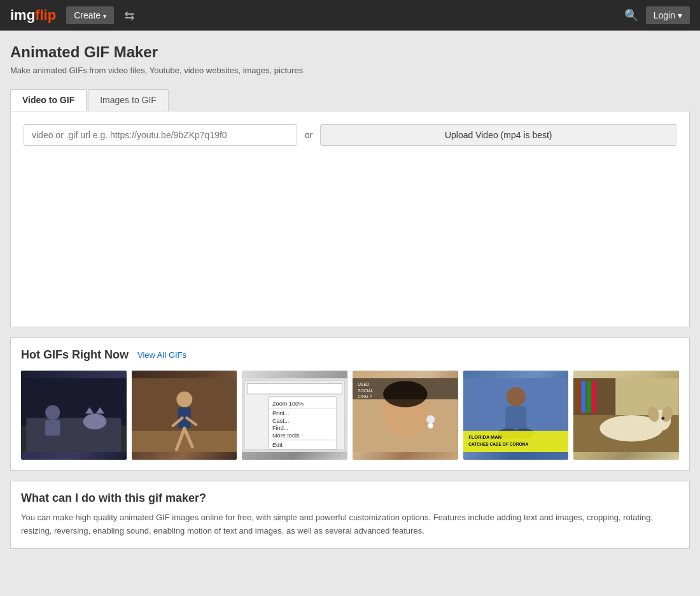  What do you see at coordinates (286, 436) in the screenshot?
I see `svg-text: More tools` at bounding box center [286, 436].